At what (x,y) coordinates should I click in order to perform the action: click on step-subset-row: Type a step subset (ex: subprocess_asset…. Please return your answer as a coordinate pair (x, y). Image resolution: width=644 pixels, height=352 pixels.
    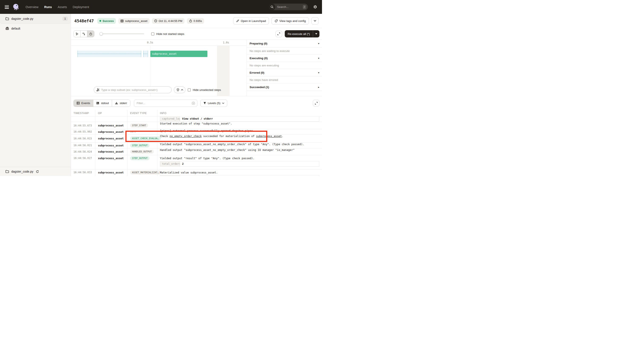
    Looking at the image, I should click on (158, 90).